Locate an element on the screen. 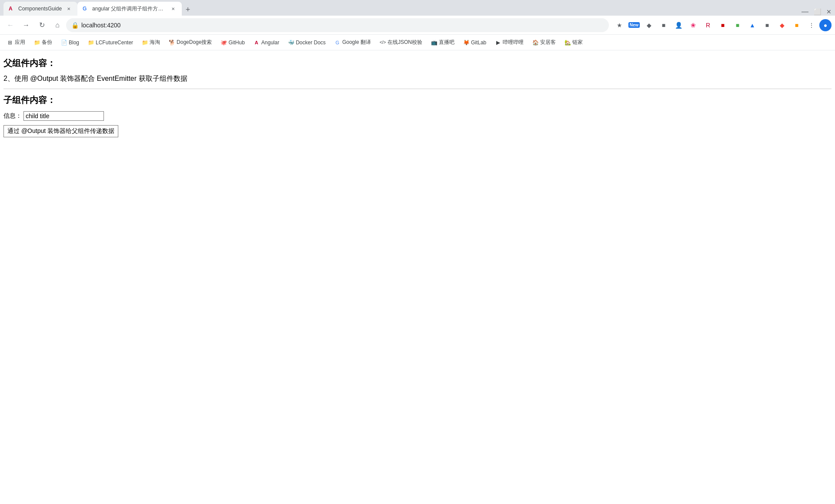 The image size is (835, 504). send-to-parent-button: 通过 @Output 装饰器给父组件传递数据 is located at coordinates (61, 131).